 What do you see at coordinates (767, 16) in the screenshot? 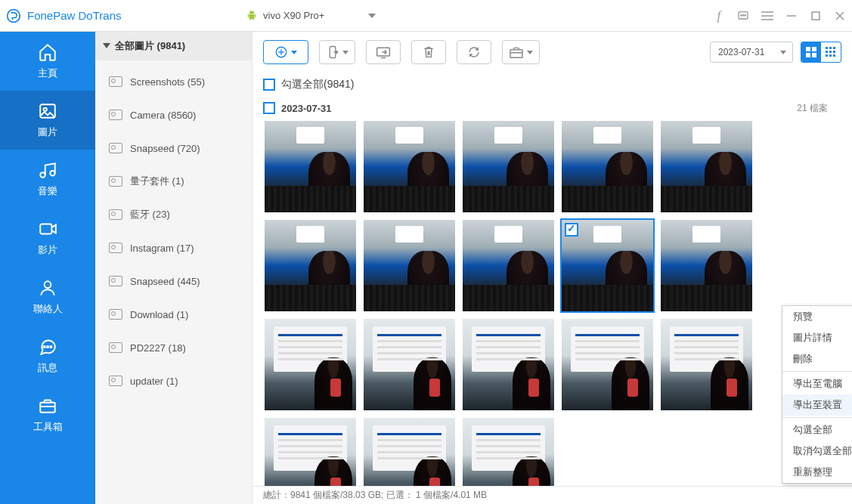
I see `menu-icon` at bounding box center [767, 16].